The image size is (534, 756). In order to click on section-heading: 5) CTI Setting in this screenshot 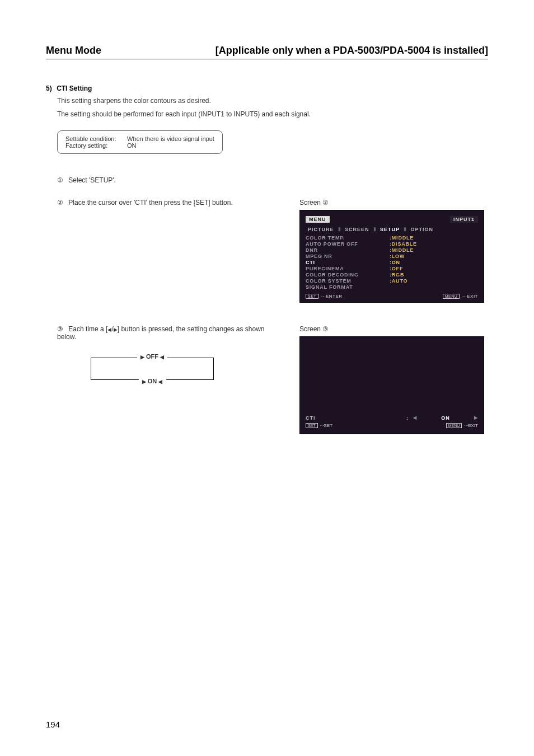, I will do `click(267, 88)`.